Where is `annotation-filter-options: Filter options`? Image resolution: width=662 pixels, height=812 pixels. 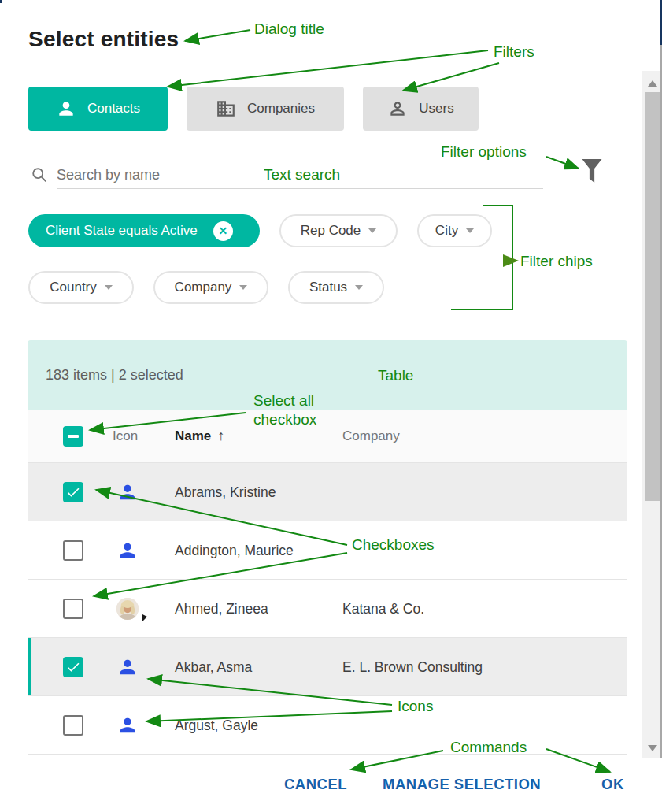 annotation-filter-options: Filter options is located at coordinates (483, 152).